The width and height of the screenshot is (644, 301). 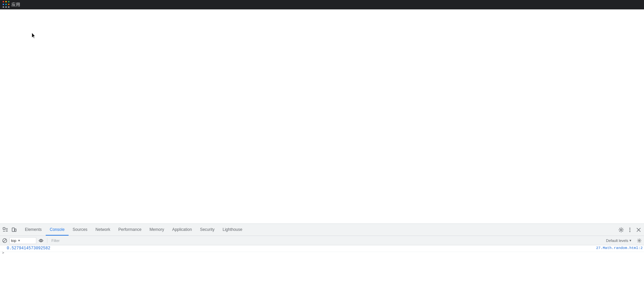 I want to click on filter-divider, so click(x=47, y=241).